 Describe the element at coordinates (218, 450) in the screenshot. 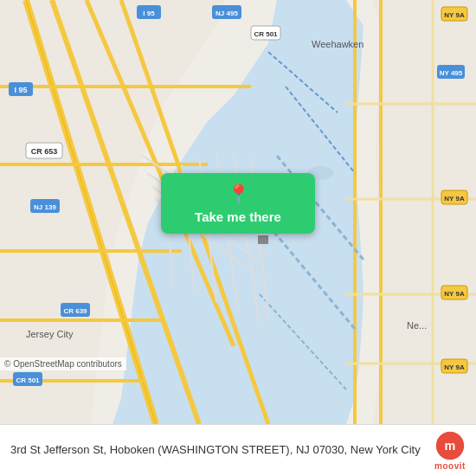

I see `address-text: 3rd St Jefferson St, Hoboken (WASHINGTON…` at that location.